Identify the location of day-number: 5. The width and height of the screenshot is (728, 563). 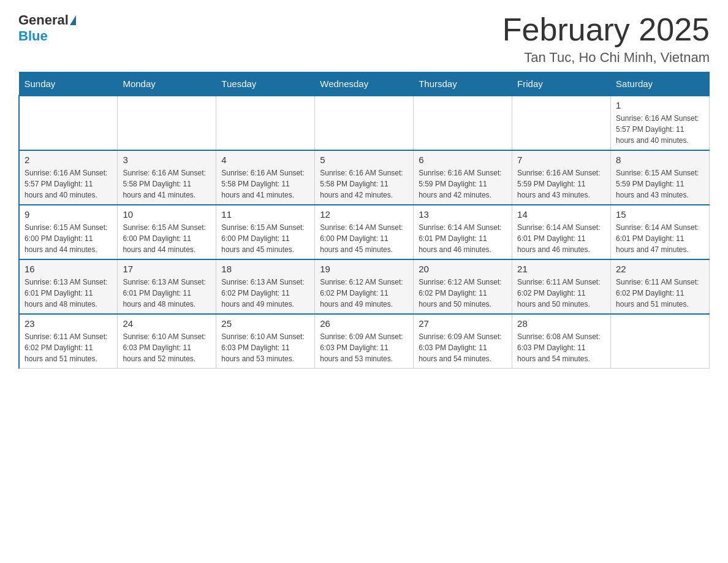
(364, 159).